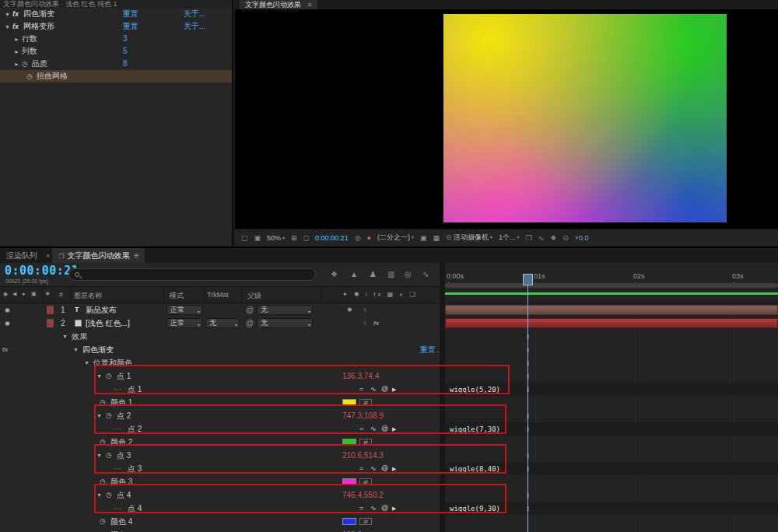 This screenshot has height=532, width=778. I want to click on property-label: 颜色 2, so click(121, 442).